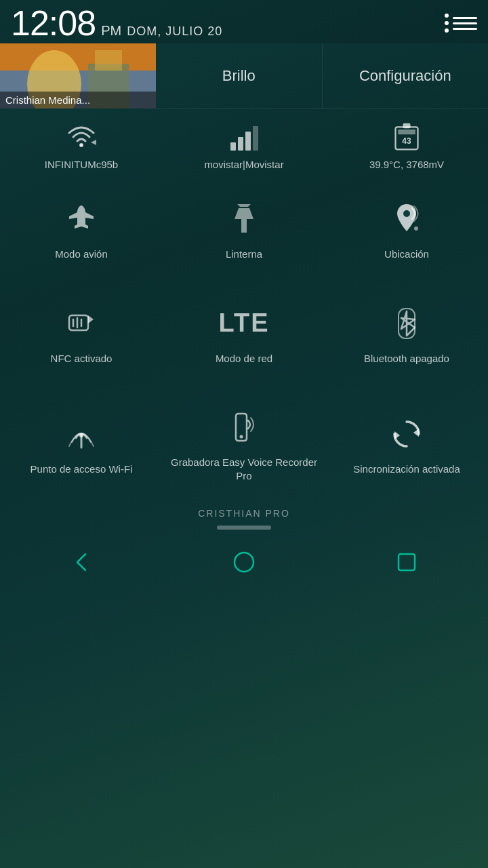 This screenshot has height=868, width=488. What do you see at coordinates (244, 137) in the screenshot?
I see `signal-icon` at bounding box center [244, 137].